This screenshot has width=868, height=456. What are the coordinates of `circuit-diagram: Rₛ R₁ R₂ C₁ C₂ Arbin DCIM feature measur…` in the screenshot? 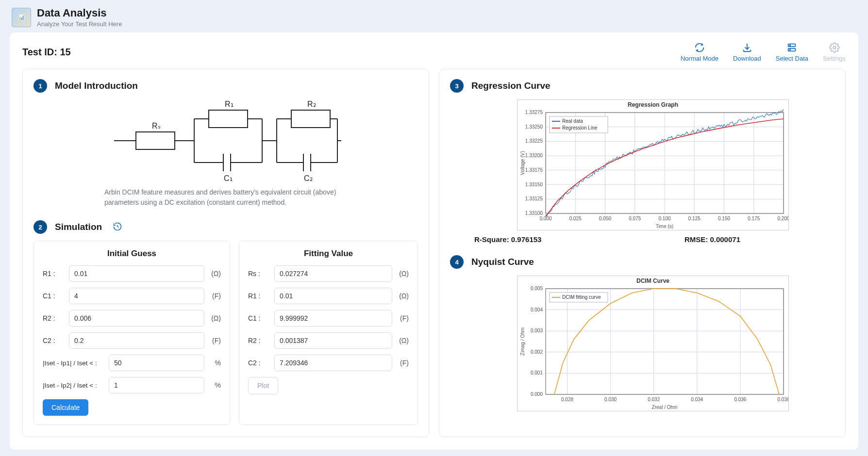 It's located at (226, 153).